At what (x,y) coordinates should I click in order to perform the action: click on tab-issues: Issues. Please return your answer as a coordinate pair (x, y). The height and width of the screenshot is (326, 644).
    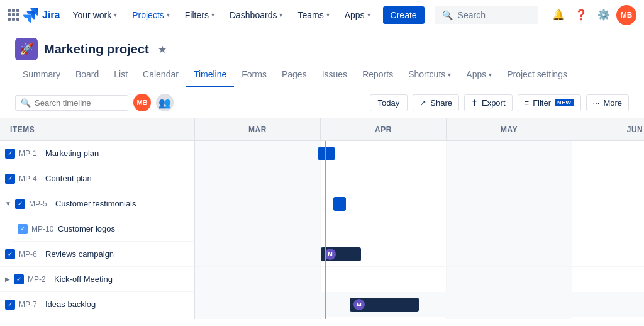
    Looking at the image, I should click on (335, 75).